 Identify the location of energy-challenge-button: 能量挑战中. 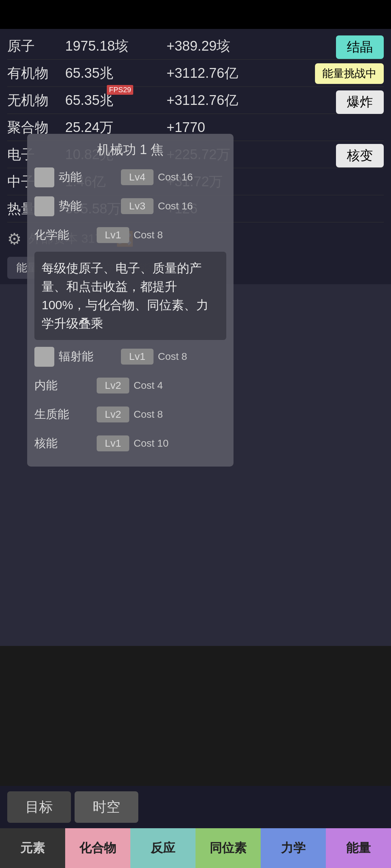
(349, 74).